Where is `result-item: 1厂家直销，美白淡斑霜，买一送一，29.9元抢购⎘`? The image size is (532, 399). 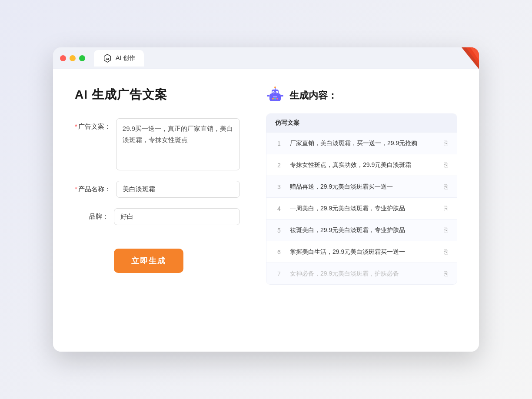
result-item: 1厂家直销，美白淡斑霜，买一送一，29.9元抢购⎘ is located at coordinates (362, 143).